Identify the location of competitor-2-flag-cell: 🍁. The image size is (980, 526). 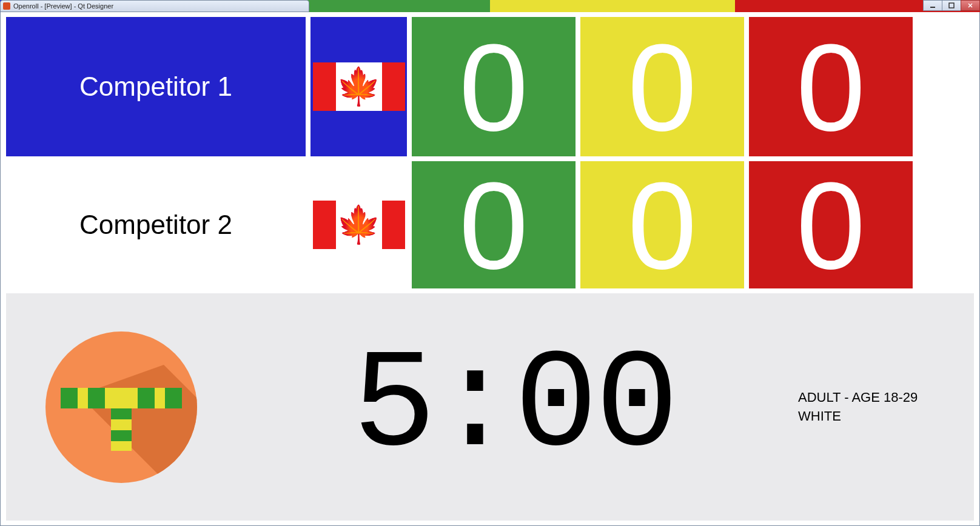
(359, 225).